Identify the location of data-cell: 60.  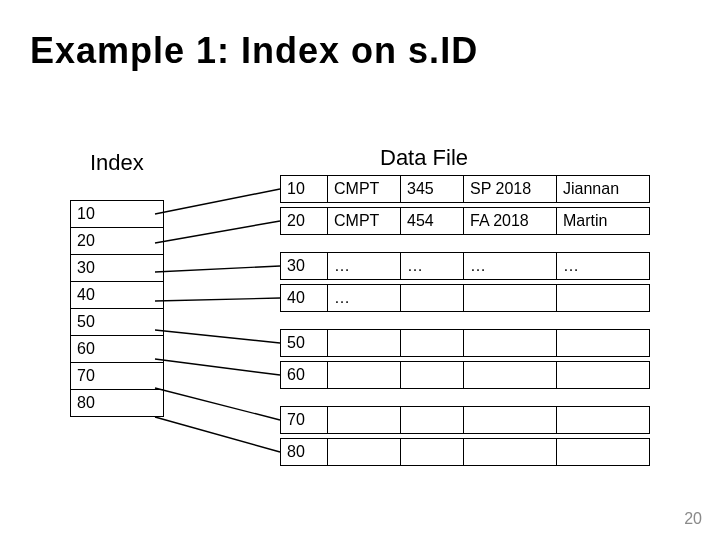
(304, 376).